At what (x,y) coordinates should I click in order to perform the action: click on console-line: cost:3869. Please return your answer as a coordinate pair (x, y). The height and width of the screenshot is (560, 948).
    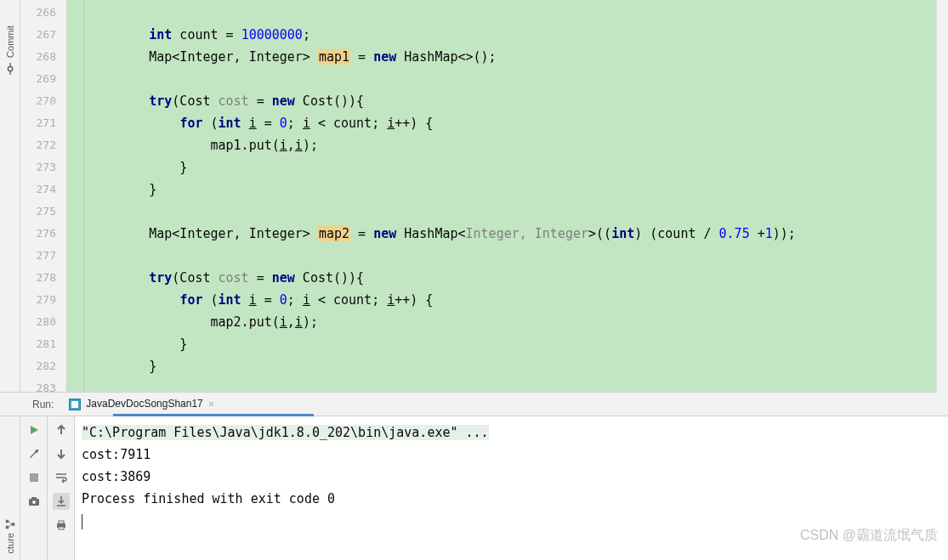
    Looking at the image, I should click on (512, 477).